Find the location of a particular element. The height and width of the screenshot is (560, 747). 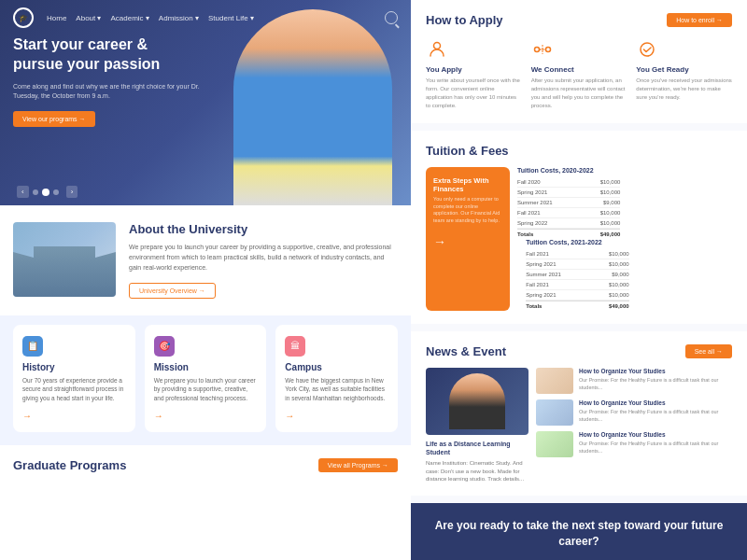

apply-step-2: We Connect After you submit your applica… is located at coordinates (579, 75).